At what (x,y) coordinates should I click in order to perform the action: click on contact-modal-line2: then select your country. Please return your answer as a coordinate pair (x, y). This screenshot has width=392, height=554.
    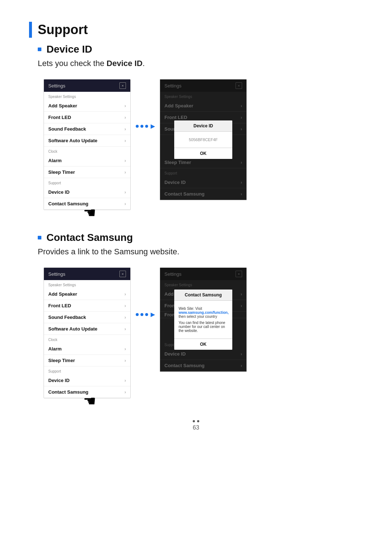
    Looking at the image, I should click on (198, 316).